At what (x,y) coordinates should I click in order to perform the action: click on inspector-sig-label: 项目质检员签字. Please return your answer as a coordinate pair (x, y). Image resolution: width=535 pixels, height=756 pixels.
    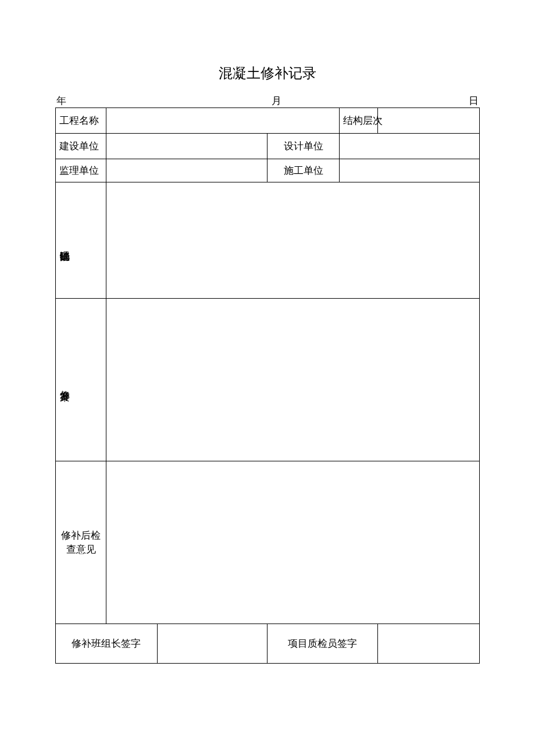
    Looking at the image, I should click on (323, 644).